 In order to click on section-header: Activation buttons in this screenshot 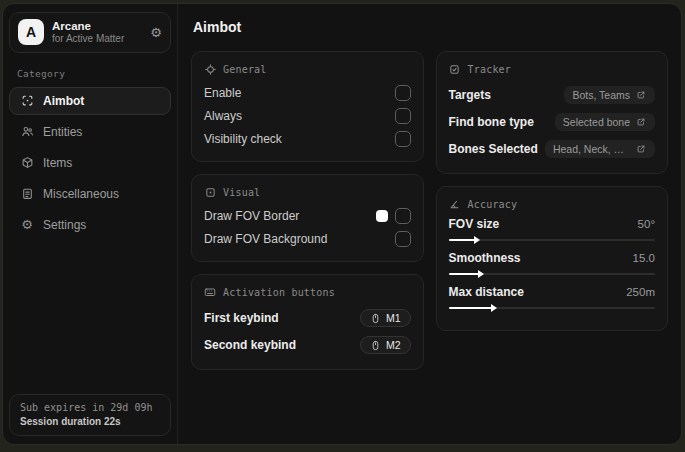, I will do `click(279, 292)`.